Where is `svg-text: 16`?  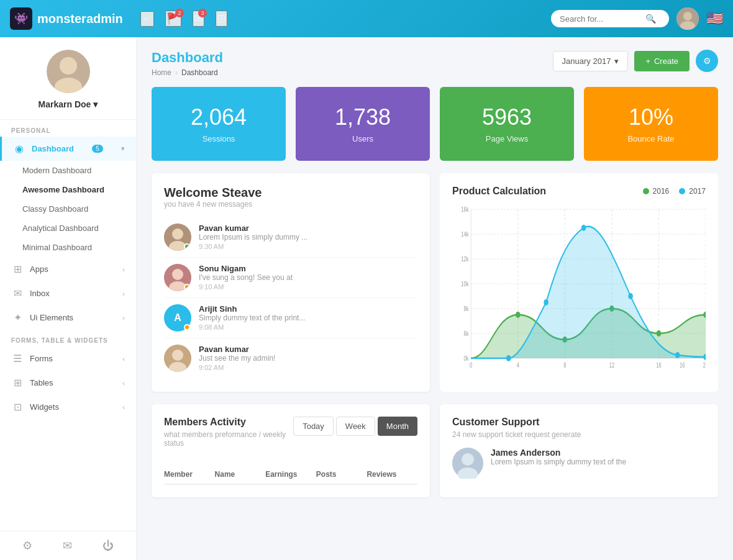 svg-text: 16 is located at coordinates (682, 365).